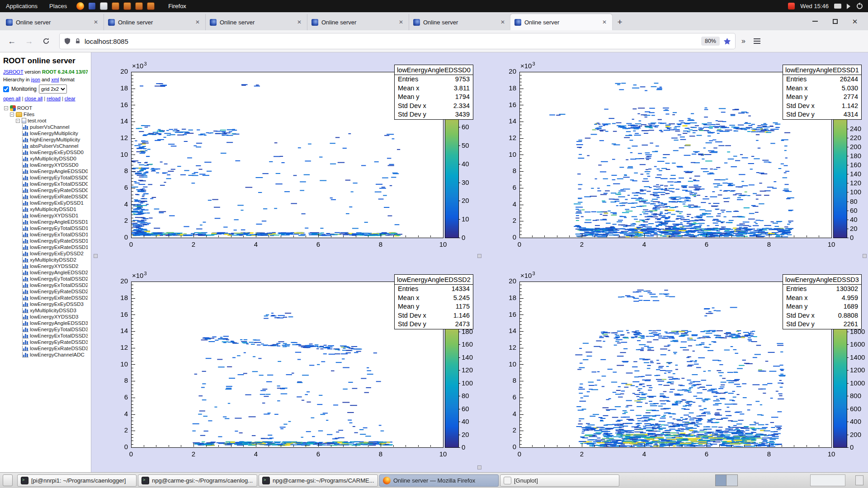 The width and height of the screenshot is (868, 488). What do you see at coordinates (743, 41) in the screenshot?
I see `toolbar-overflow-button: »` at bounding box center [743, 41].